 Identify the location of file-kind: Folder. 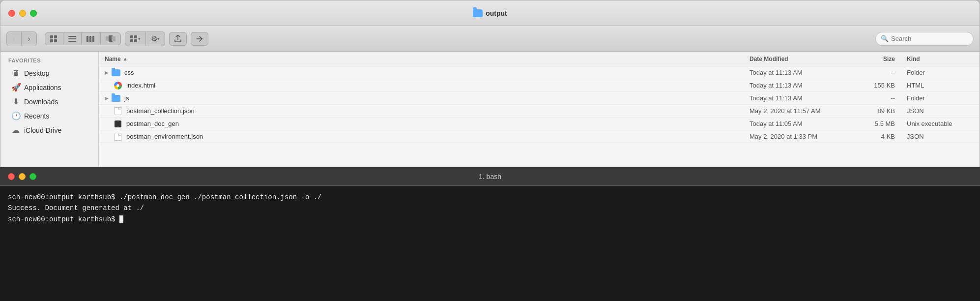
(940, 73).